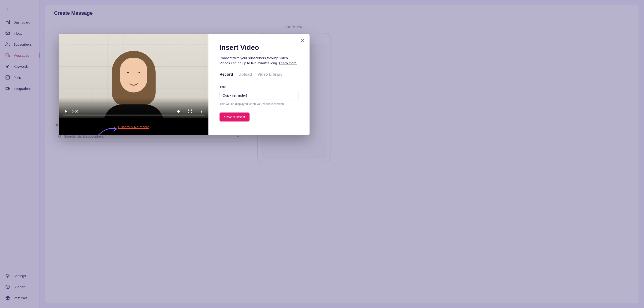 The height and width of the screenshot is (308, 644). I want to click on title-hint: This will be displayed when your video i…, so click(259, 104).